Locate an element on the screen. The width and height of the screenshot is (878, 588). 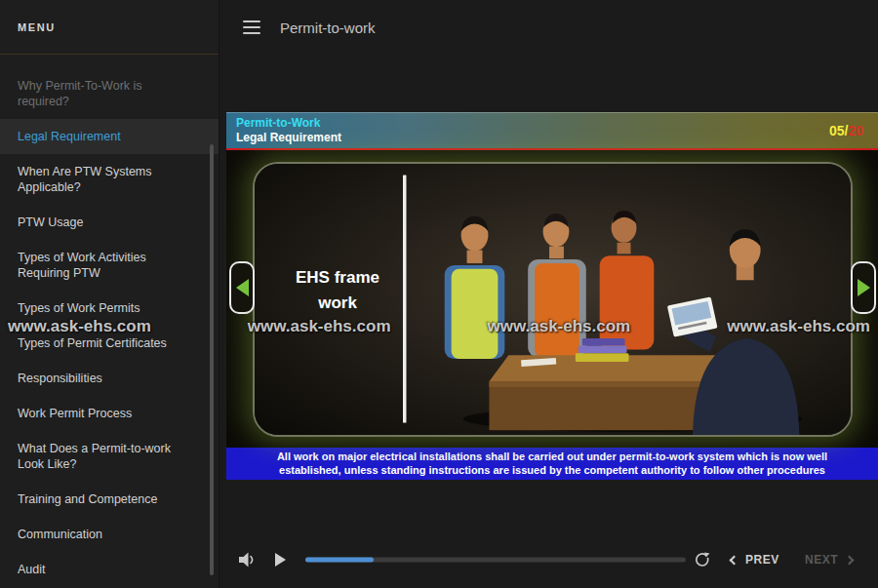
page-counter: 05/20 is located at coordinates (847, 131).